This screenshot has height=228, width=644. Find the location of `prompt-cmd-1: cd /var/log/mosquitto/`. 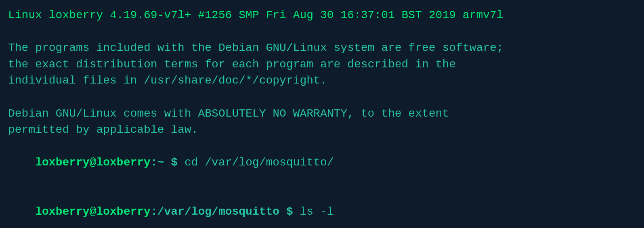

prompt-cmd-1: cd /var/log/mosquitto/ is located at coordinates (259, 162).